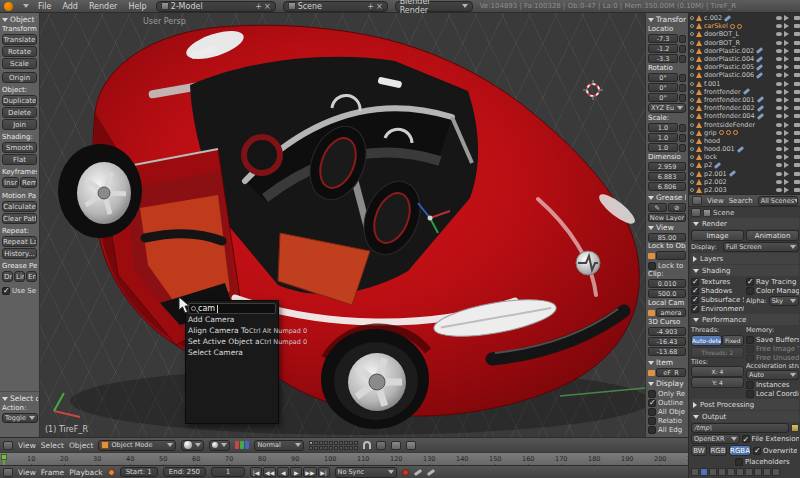 The height and width of the screenshot is (478, 800). What do you see at coordinates (772, 394) in the screenshot?
I see `checkbox-option: Local Coordinates` at bounding box center [772, 394].